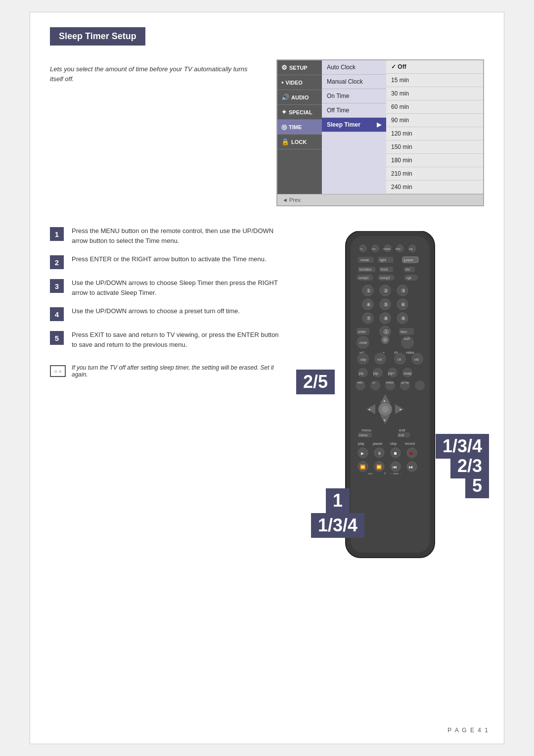  Describe the element at coordinates (435, 174) in the screenshot. I see `menu-210min: 210 min` at that location.